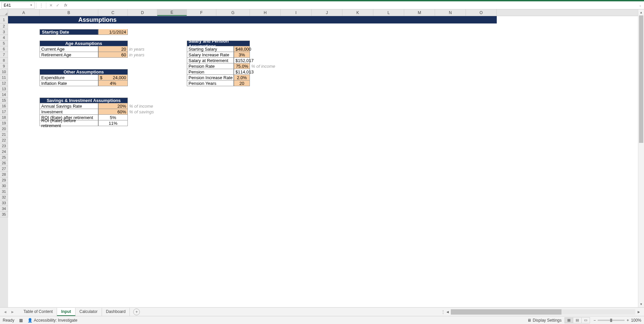 Image resolution: width=644 pixels, height=324 pixels. Describe the element at coordinates (4, 112) in the screenshot. I see `row-header: 17` at that location.